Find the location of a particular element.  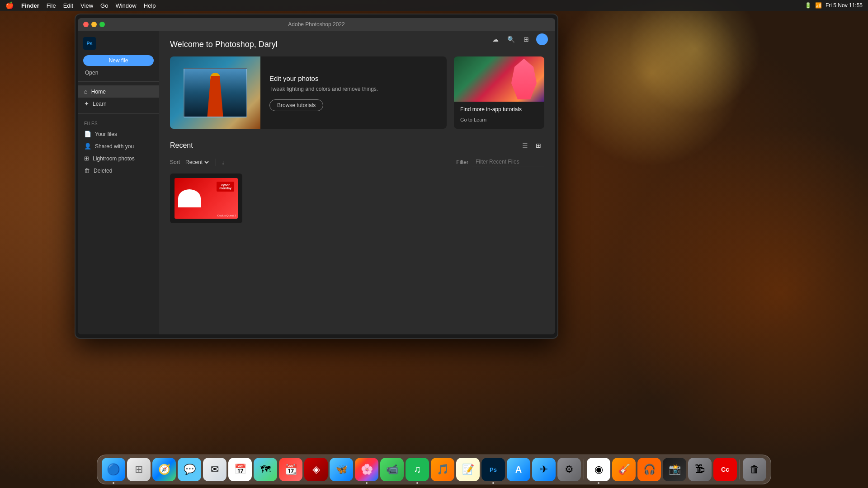

dock-item-finder: 🔵 is located at coordinates (113, 469).